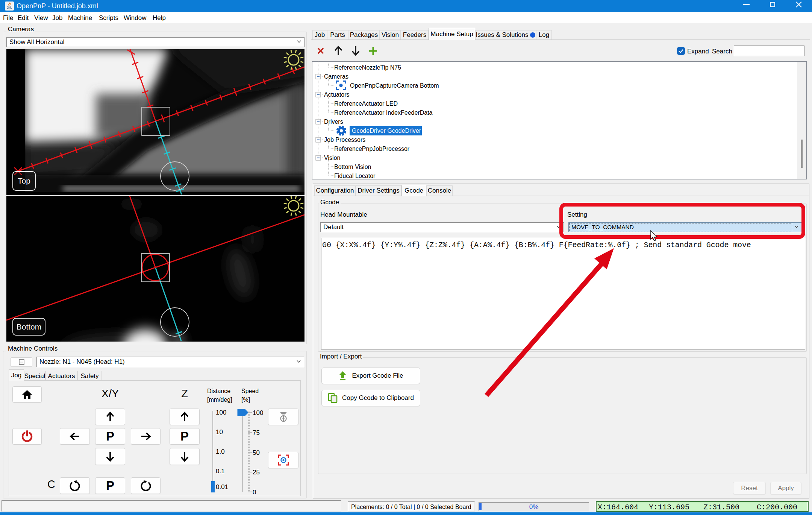  Describe the element at coordinates (386, 131) in the screenshot. I see `svg-text: GcodeDriver GcodeDriver` at that location.